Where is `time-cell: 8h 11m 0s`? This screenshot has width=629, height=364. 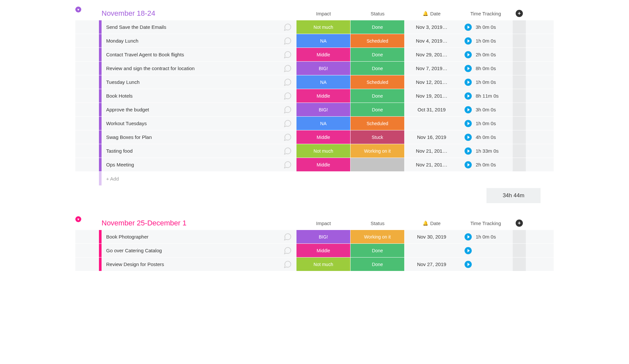
time-cell: 8h 11m 0s is located at coordinates (486, 96).